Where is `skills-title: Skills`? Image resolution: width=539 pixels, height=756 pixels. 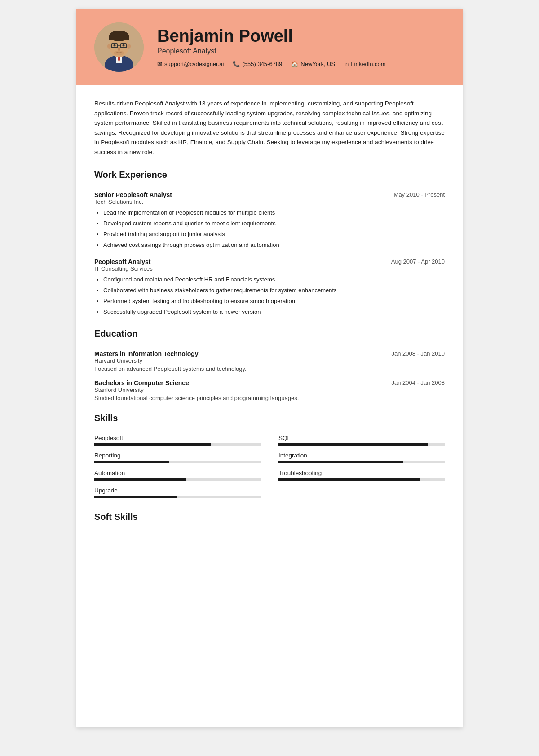 skills-title: Skills is located at coordinates (270, 418).